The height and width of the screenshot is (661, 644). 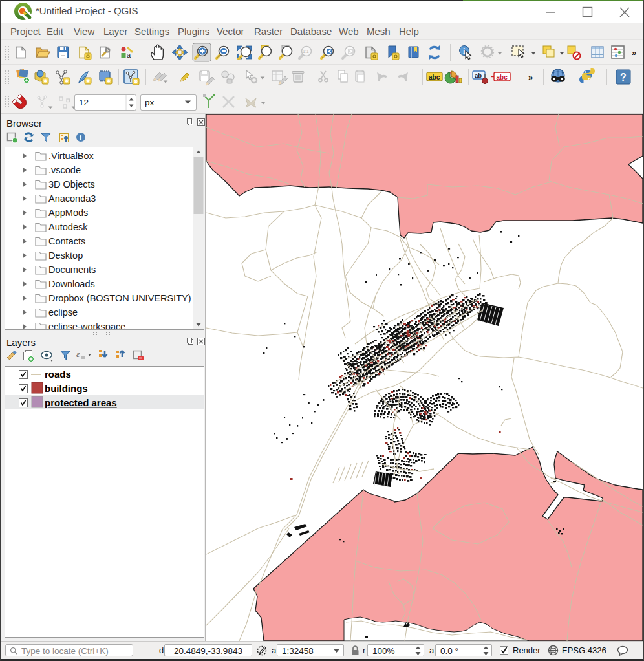 What do you see at coordinates (306, 52) in the screenshot?
I see `svg-text: 1:1` at bounding box center [306, 52].